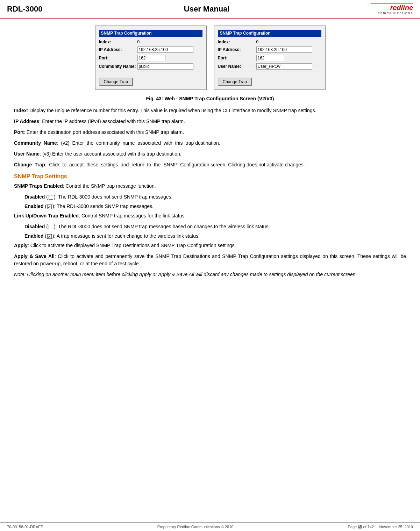  What do you see at coordinates (210, 99) in the screenshot?
I see `figure-caption: Fig. 43: Web - SNMP Trap Configuration S…` at bounding box center [210, 99].